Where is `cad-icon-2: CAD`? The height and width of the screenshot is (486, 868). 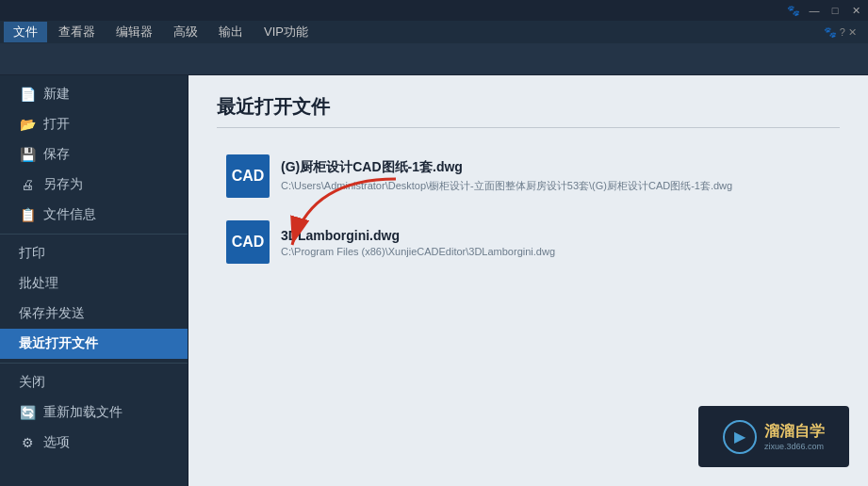
cad-icon-2: CAD is located at coordinates (248, 242).